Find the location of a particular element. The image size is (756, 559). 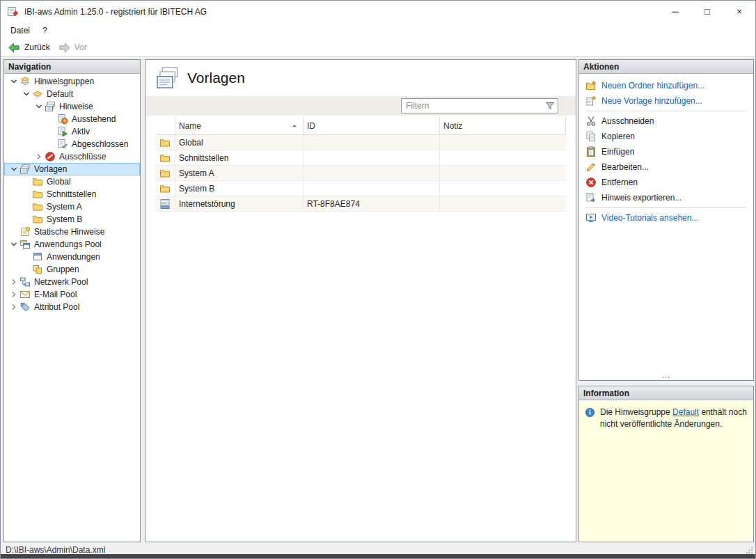

panel-more-handle: … is located at coordinates (666, 375).